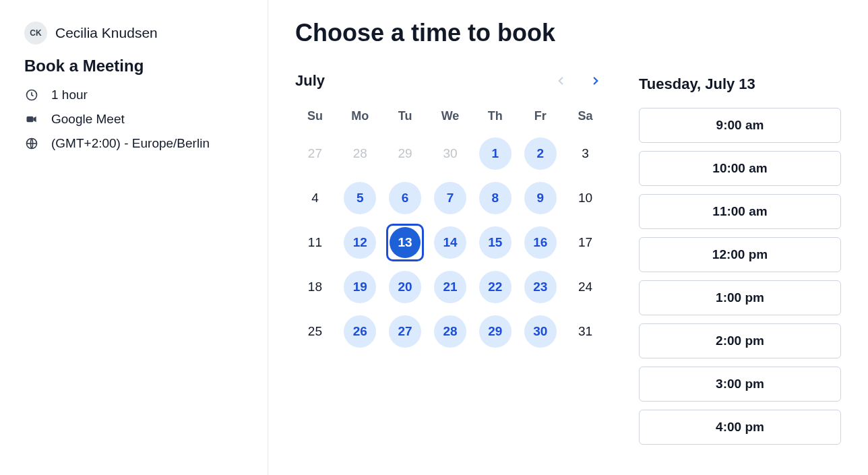 The image size is (868, 475). What do you see at coordinates (133, 144) in the screenshot?
I see `meta-timezone: (GMT+2:00) - Europe/Berlin` at bounding box center [133, 144].